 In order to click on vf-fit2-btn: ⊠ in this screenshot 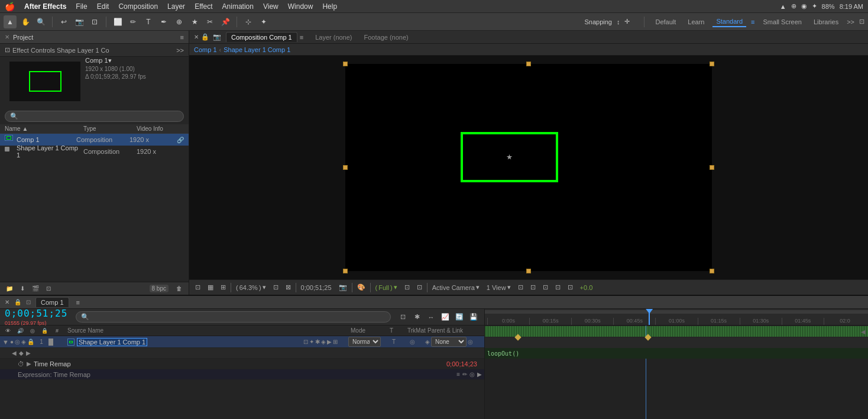, I will do `click(289, 288)`.